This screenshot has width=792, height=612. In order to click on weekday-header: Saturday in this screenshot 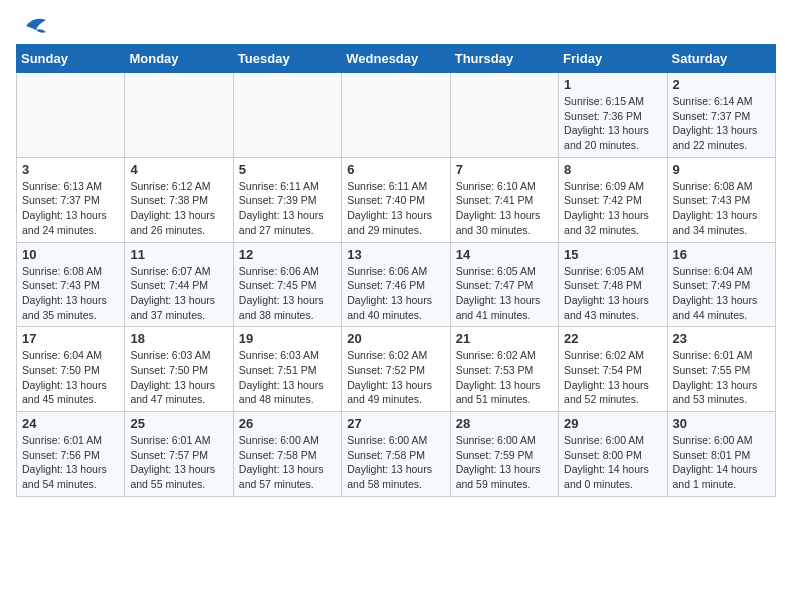, I will do `click(721, 59)`.